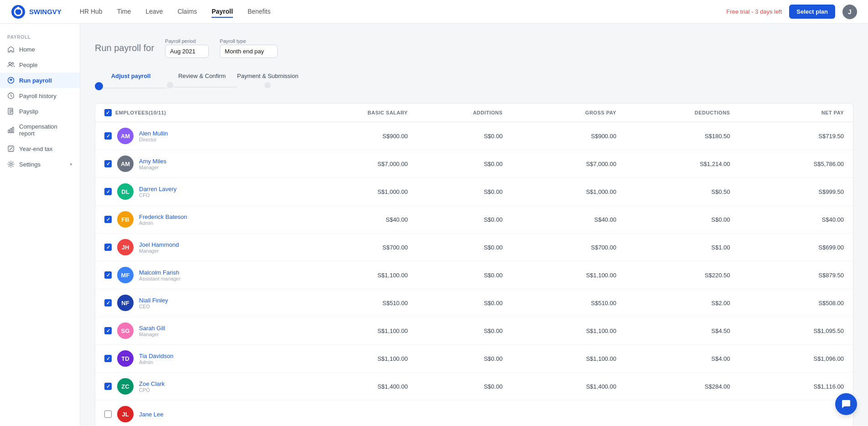 The width and height of the screenshot is (868, 426). Describe the element at coordinates (787, 303) in the screenshot. I see `net-pay: S$508.00` at that location.